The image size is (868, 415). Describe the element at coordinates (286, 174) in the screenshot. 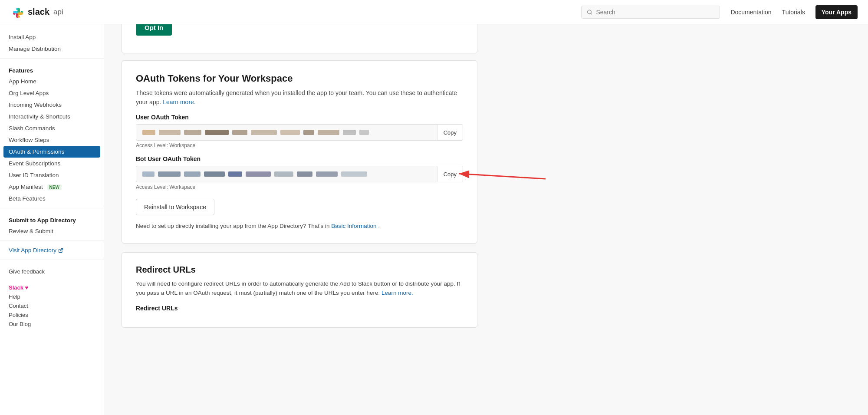

I see `bot-token-input` at that location.